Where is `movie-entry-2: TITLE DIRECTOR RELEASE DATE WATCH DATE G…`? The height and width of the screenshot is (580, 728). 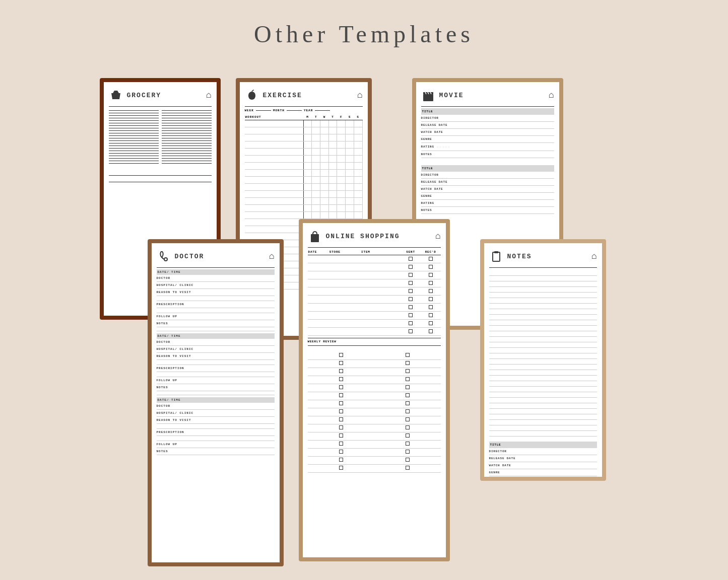 movie-entry-2: TITLE DIRECTOR RELEASE DATE WATCH DATE G… is located at coordinates (488, 189).